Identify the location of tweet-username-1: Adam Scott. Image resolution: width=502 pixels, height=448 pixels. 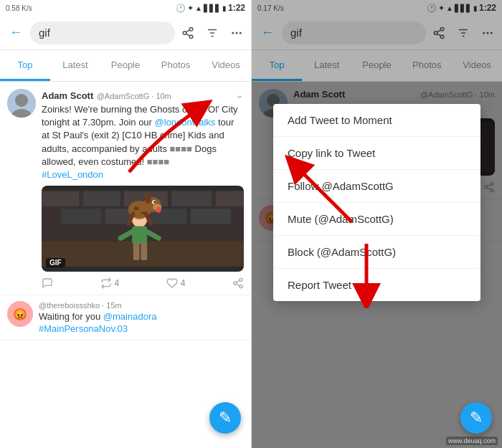
(67, 96).